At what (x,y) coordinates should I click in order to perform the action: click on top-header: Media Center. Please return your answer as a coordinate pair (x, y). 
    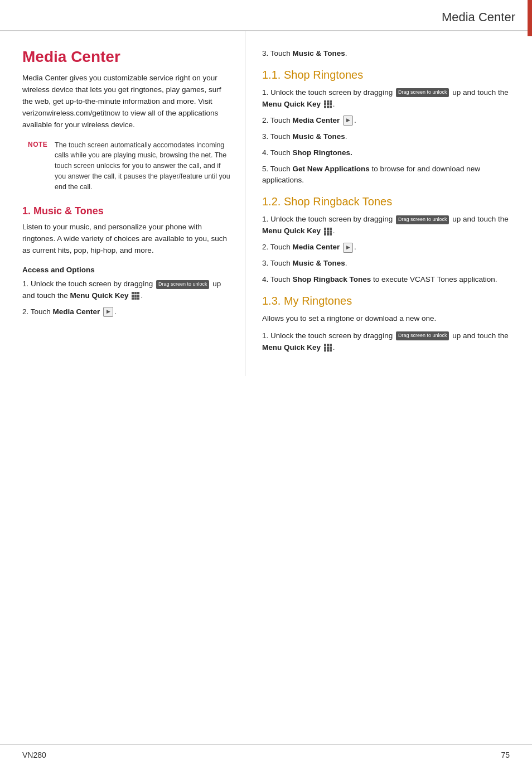
    Looking at the image, I should click on (266, 16).